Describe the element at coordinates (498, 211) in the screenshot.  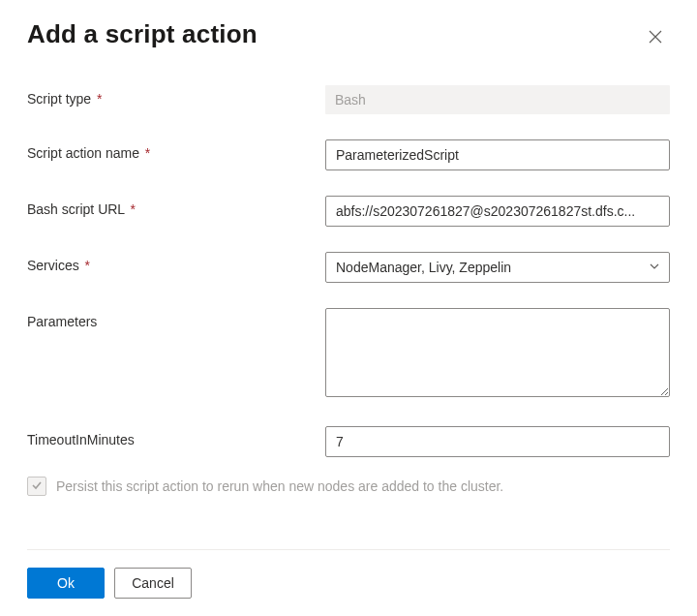
I see `bash-script-url-field` at that location.